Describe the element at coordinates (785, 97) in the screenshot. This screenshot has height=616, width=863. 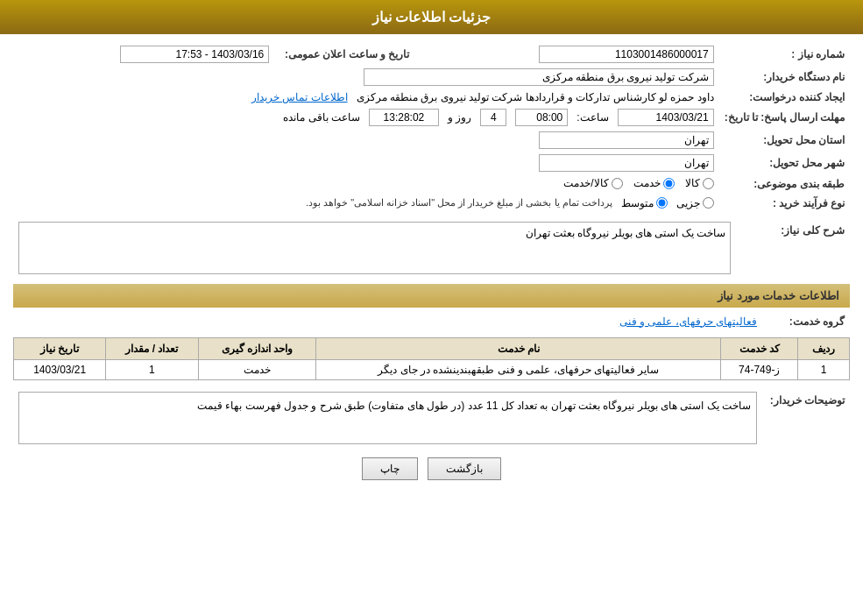
I see `ijad-konande-label: ایجاد کننده درخواست:` at that location.